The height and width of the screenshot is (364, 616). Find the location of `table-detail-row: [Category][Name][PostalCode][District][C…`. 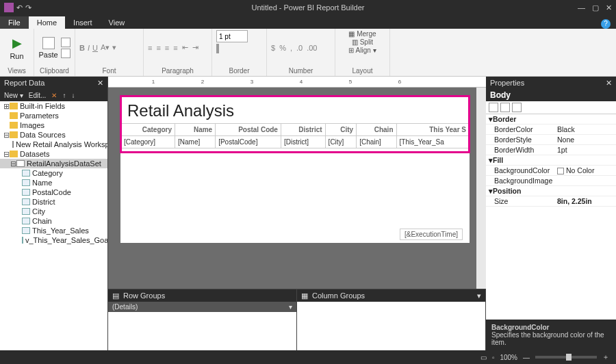

table-detail-row: [Category][Name][PostalCode][District][C… is located at coordinates (296, 142).